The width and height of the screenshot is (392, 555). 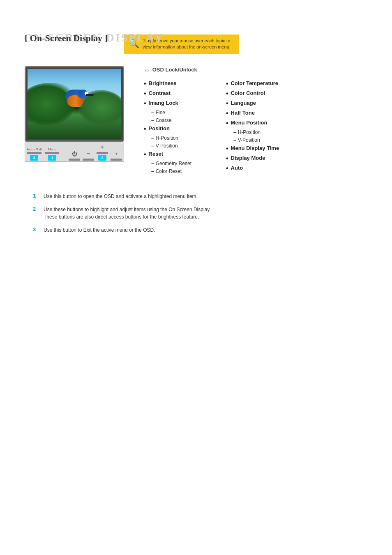 I want to click on minus-group: −, so click(x=88, y=155).